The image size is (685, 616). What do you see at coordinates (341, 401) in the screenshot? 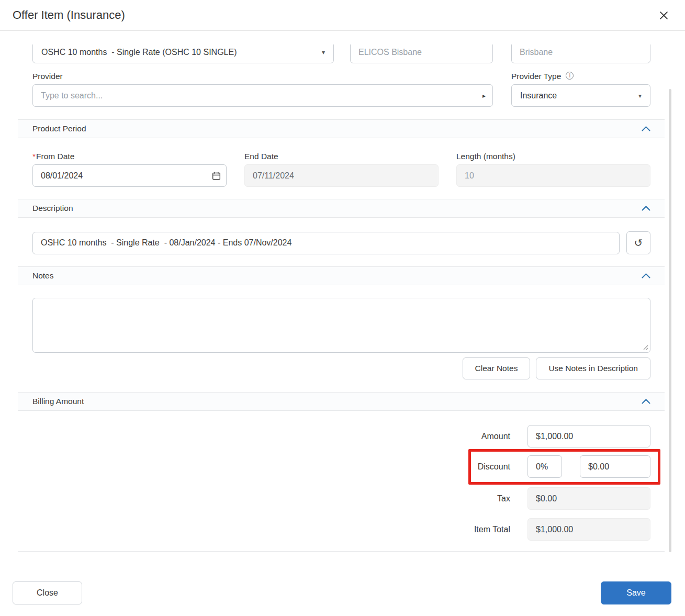
I see `billing-amount-header: Billing Amount` at bounding box center [341, 401].